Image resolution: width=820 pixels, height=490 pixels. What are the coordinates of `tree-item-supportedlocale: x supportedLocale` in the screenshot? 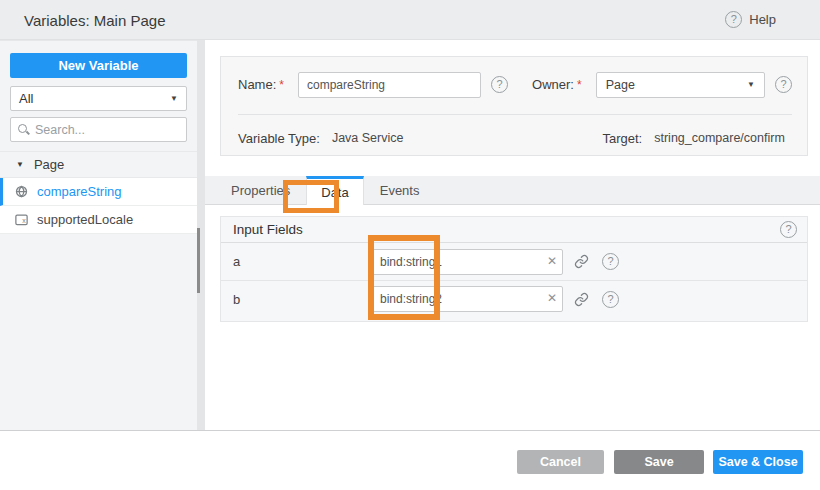 It's located at (98, 220).